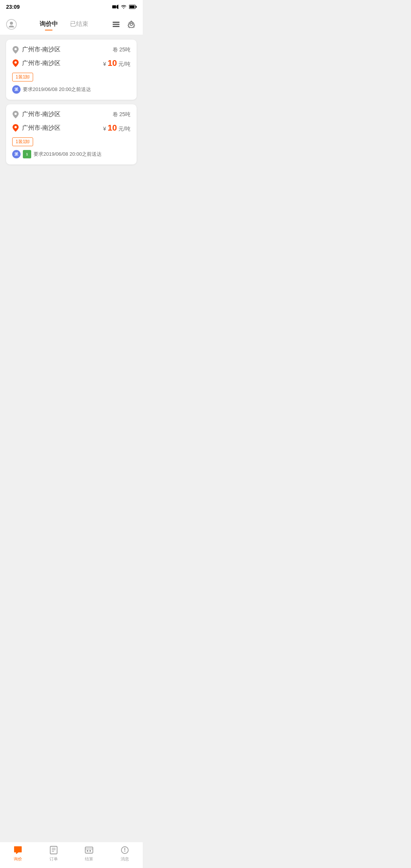  Describe the element at coordinates (13, 7) in the screenshot. I see `status-time: 23:09` at that location.